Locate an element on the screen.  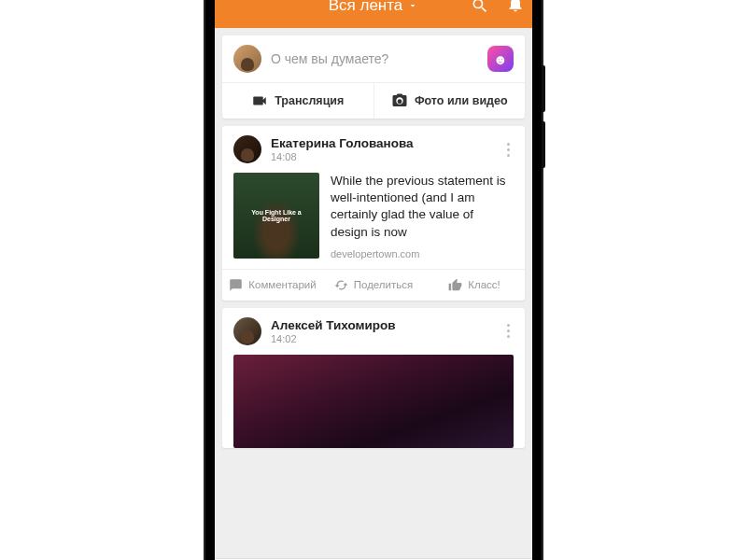
my-avatar is located at coordinates (247, 59).